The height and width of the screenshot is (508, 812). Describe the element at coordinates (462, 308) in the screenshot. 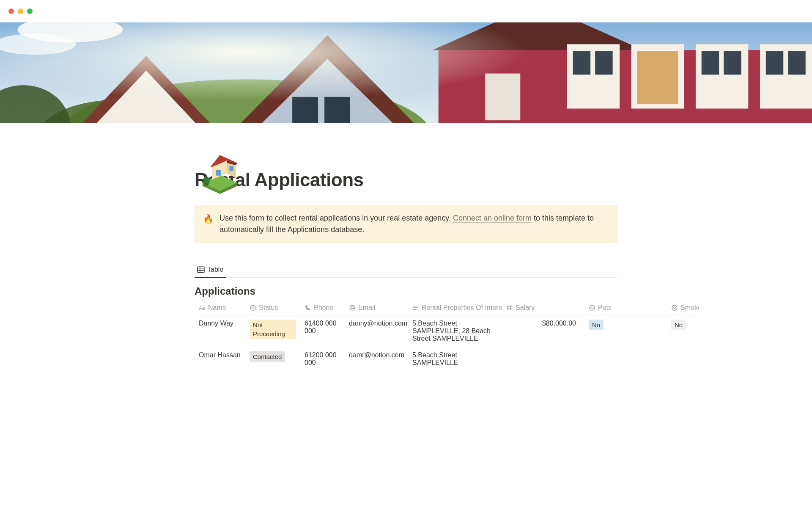

I see `column-label: Rental Properties Of Interest` at that location.